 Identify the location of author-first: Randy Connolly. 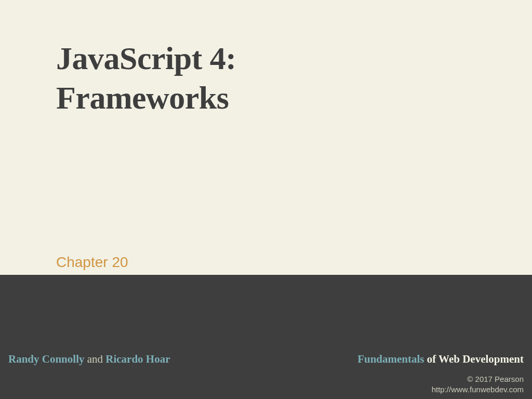
(46, 359).